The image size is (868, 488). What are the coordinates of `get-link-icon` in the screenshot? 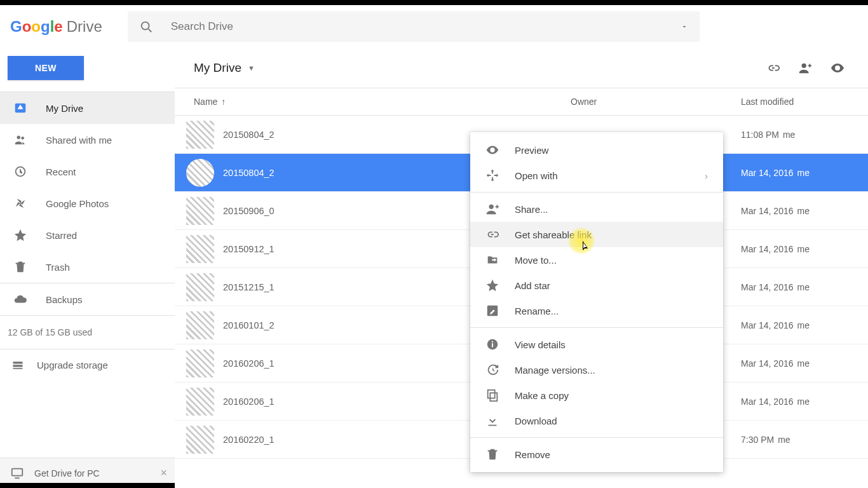 It's located at (773, 68).